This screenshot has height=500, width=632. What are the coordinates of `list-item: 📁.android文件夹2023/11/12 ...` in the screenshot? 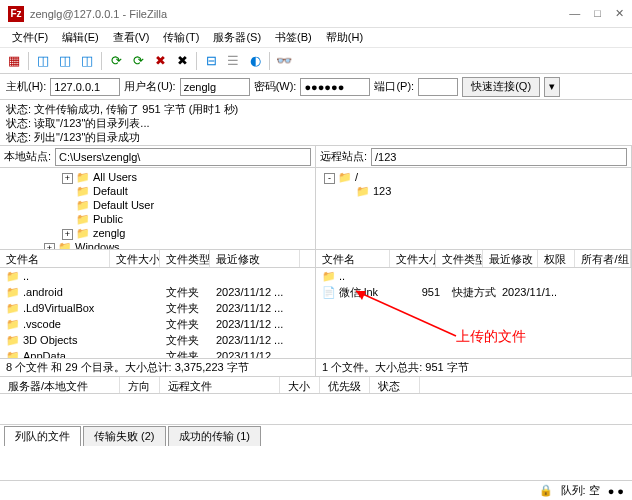 It's located at (158, 292).